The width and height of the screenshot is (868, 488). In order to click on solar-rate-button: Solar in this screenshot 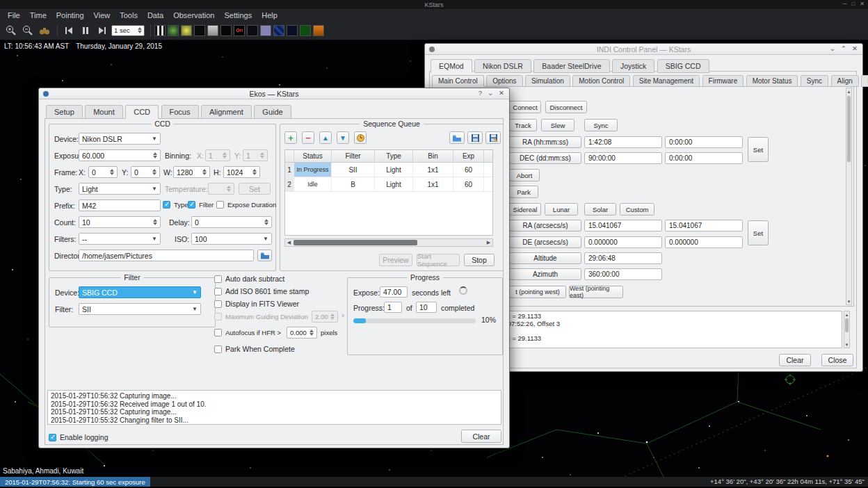, I will do `click(600, 209)`.